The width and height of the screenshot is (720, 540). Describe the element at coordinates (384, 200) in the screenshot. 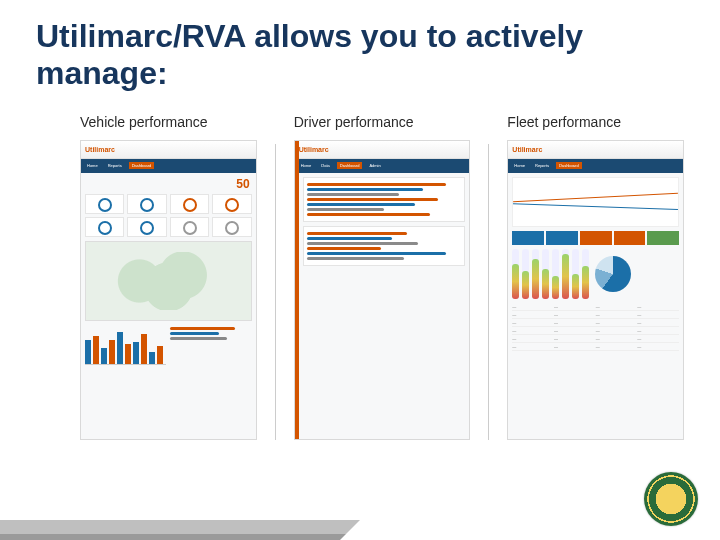

I see `driver-bar-panel` at that location.